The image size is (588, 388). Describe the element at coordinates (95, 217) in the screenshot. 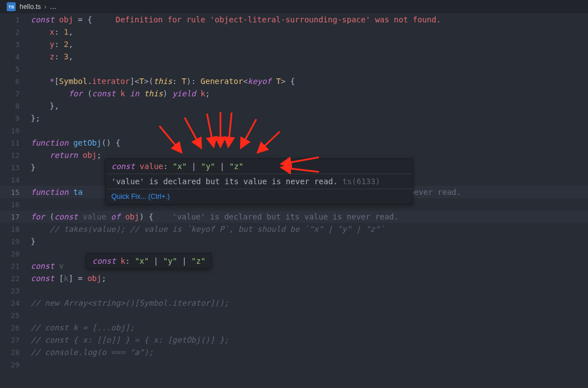

I see `unused-identifier: value` at that location.